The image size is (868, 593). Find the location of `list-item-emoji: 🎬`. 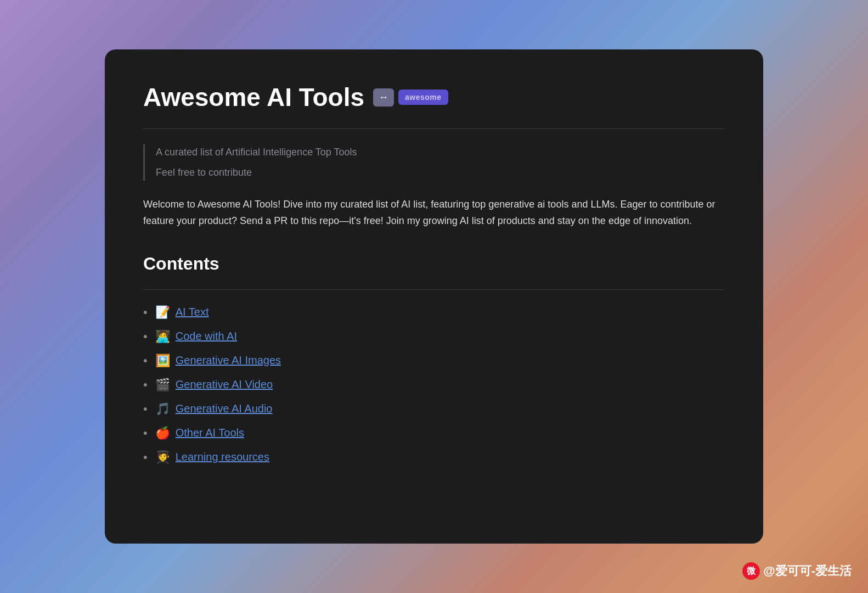

list-item-emoji: 🎬 is located at coordinates (162, 385).